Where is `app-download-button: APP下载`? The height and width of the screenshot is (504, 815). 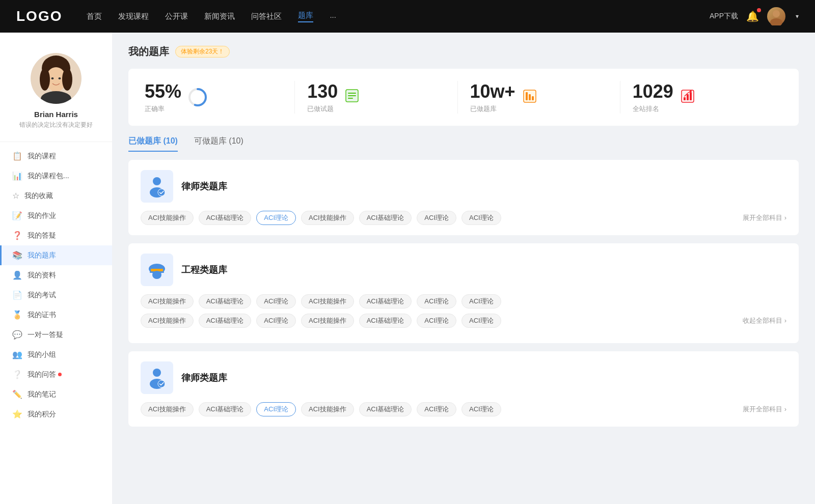 app-download-button: APP下载 is located at coordinates (724, 16).